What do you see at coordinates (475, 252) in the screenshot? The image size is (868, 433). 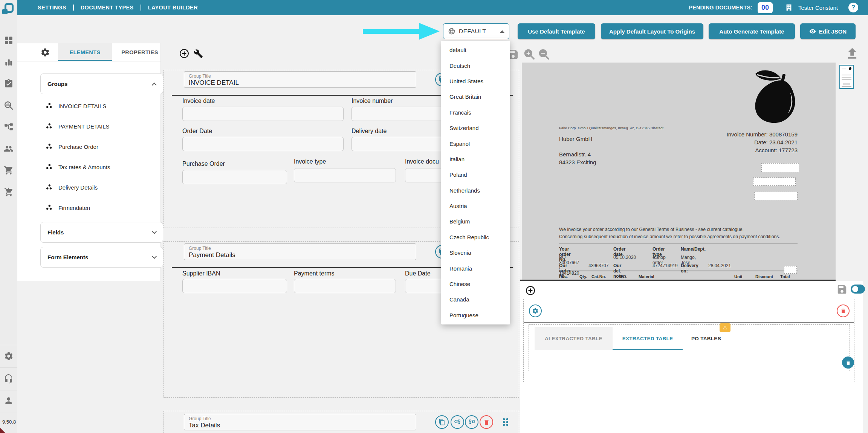 I see `dropdown-option-slovenia: Slovenia` at bounding box center [475, 252].